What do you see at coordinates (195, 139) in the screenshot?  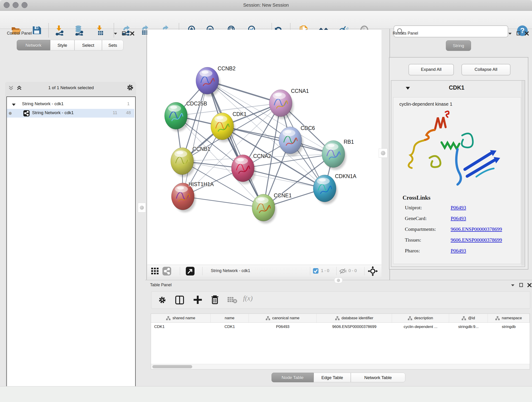 I see `network-edge-CCNB2-HIST1H1A` at bounding box center [195, 139].